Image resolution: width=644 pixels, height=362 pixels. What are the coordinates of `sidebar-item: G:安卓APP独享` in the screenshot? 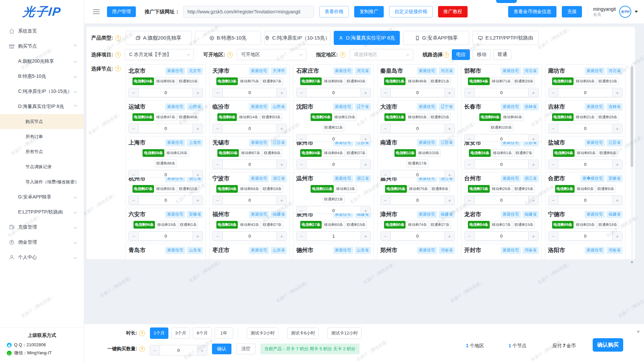 It's located at (42, 197).